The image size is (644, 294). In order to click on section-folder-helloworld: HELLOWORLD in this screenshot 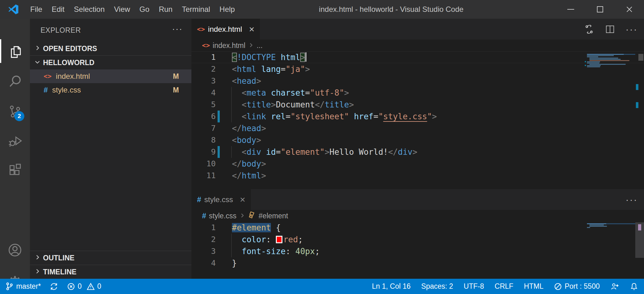, I will do `click(111, 63)`.